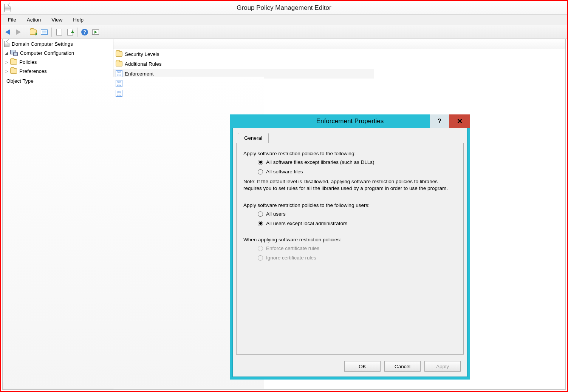  Describe the element at coordinates (33, 32) in the screenshot. I see `folder-up-icon` at that location.